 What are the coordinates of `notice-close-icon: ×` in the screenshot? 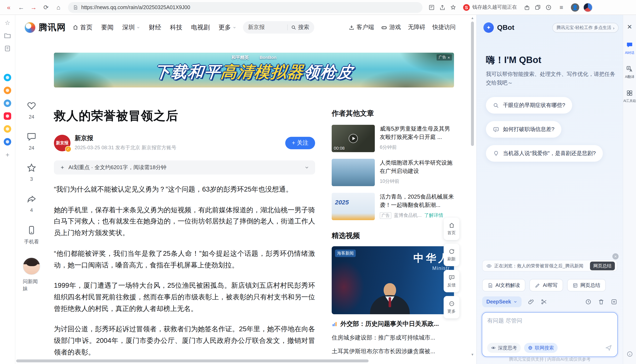 It's located at (616, 256).